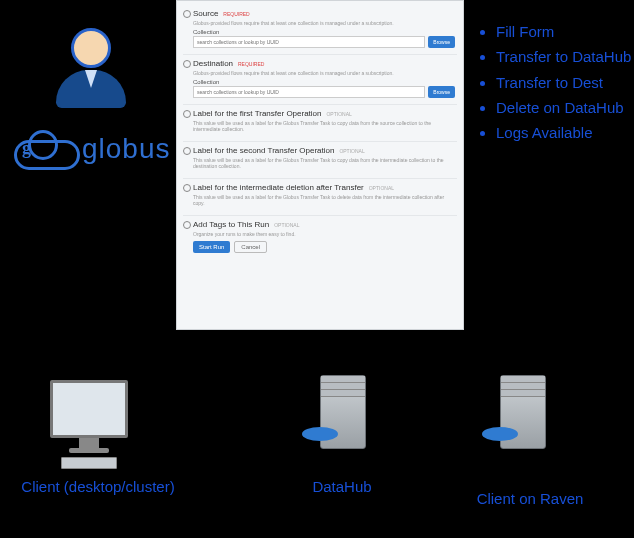  I want to click on start-run-button: Start Run, so click(212, 247).